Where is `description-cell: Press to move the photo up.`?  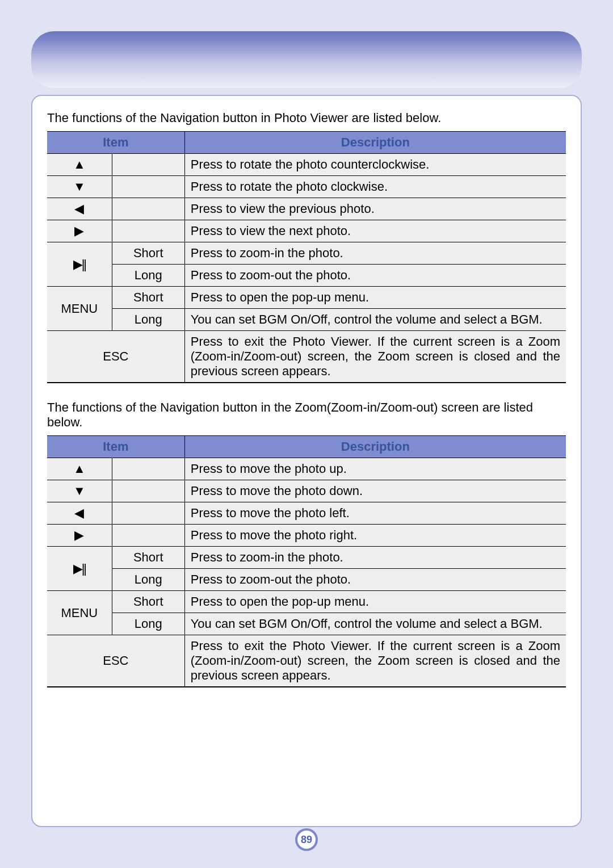 description-cell: Press to move the photo up. is located at coordinates (375, 469).